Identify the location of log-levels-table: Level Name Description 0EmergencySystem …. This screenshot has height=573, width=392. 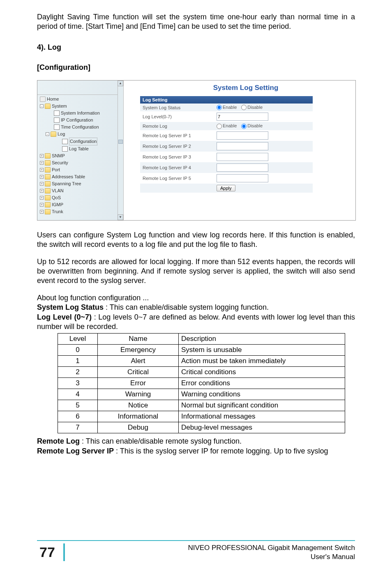
(201, 383).